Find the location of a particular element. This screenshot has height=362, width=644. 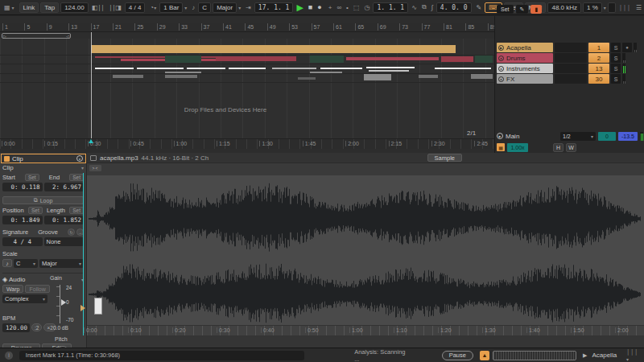

draw-automation-icon: ✎ is located at coordinates (522, 10).